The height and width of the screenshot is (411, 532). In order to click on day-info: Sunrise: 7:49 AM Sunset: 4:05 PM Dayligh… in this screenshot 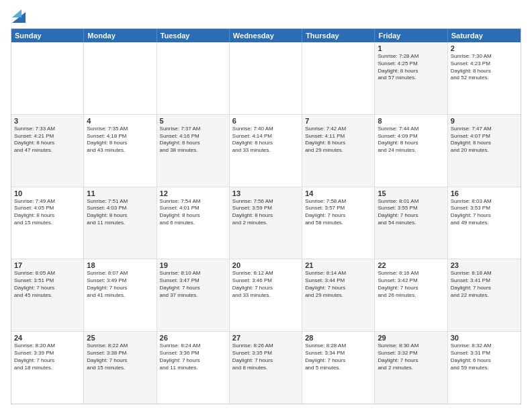, I will do `click(47, 212)`.